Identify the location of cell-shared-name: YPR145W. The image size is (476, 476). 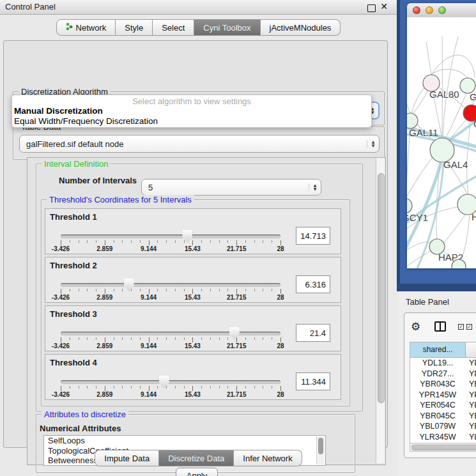
(438, 395).